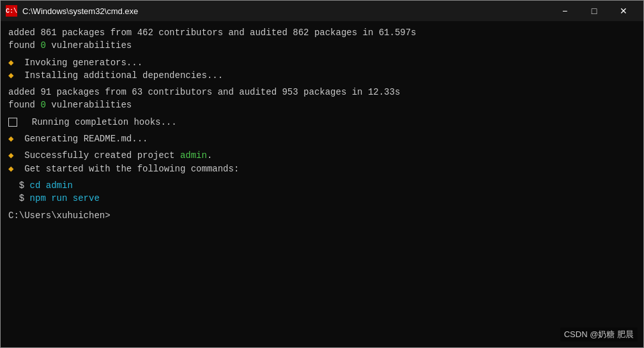  Describe the element at coordinates (322, 186) in the screenshot. I see `line-11: $ cd admin` at that location.